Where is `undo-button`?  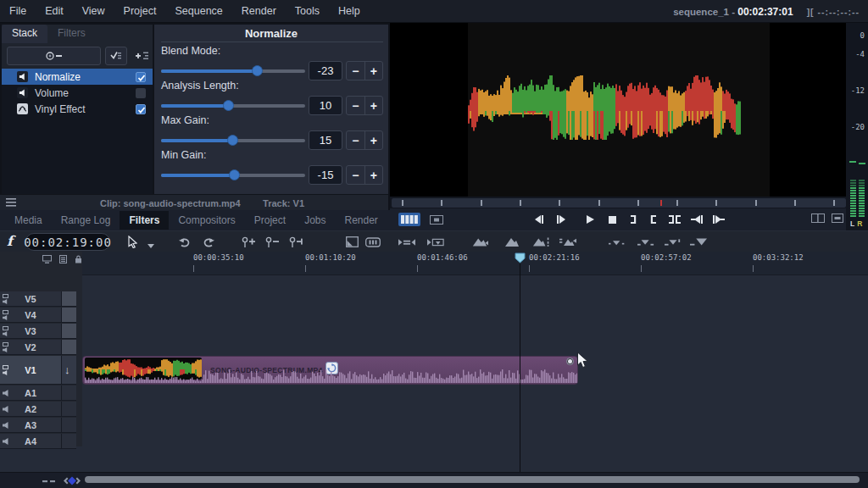 undo-button is located at coordinates (185, 242).